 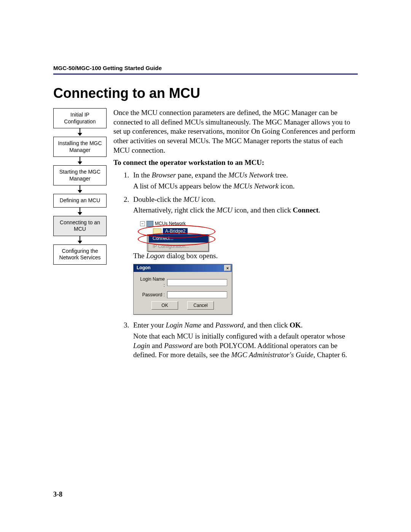 I want to click on step-3-note: Note that each MCU is initially configur…, so click(x=245, y=346).